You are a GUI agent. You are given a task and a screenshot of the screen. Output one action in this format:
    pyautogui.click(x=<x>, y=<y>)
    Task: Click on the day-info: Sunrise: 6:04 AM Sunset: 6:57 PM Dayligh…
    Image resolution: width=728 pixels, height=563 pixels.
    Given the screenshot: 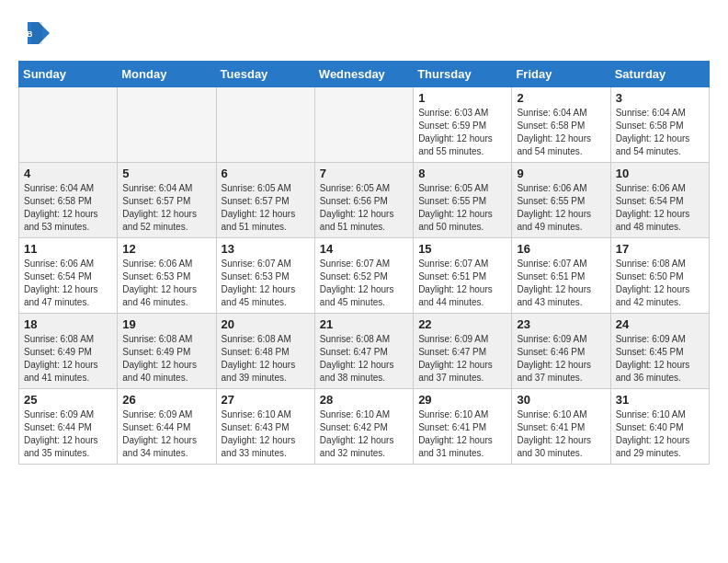 What is the action you would take?
    pyautogui.click(x=166, y=208)
    